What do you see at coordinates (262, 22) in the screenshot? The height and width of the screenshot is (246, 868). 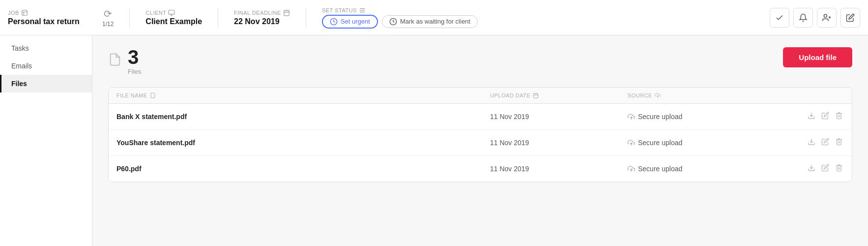 I see `deadline-date: 22 Nov 2019` at bounding box center [262, 22].